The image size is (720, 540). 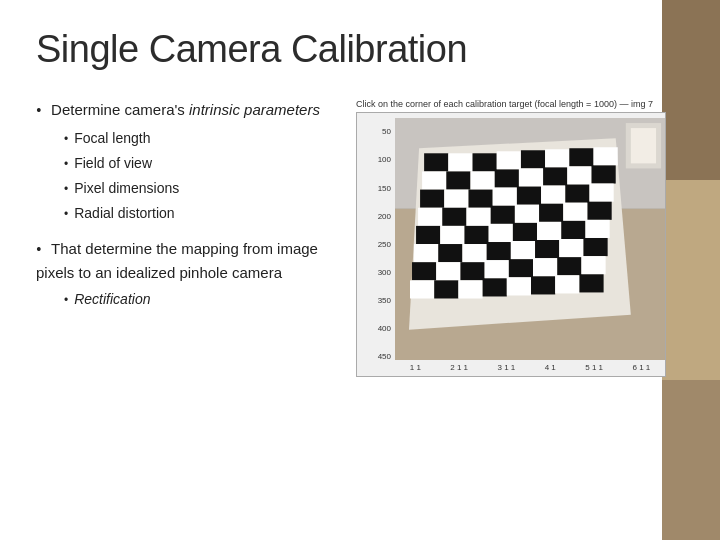 I want to click on x-label-5: 5 1 1, so click(x=594, y=368).